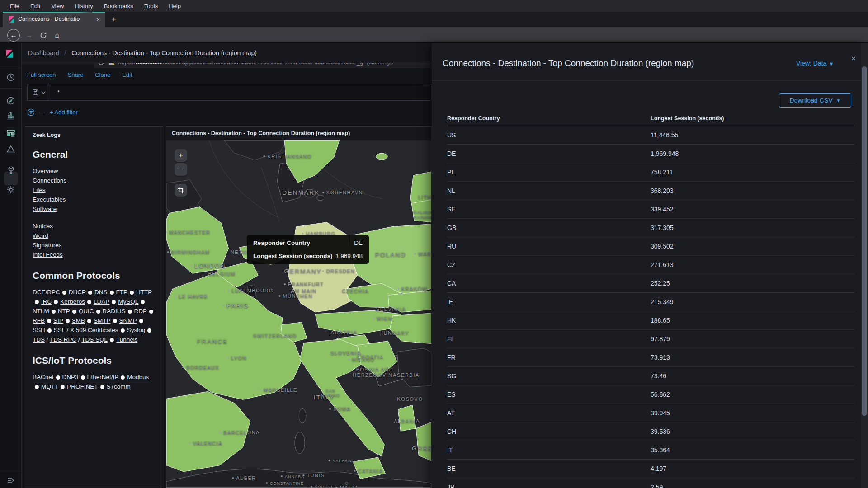 The height and width of the screenshot is (488, 868). Describe the element at coordinates (651, 191) in the screenshot. I see `table-row: NL368.203` at that location.